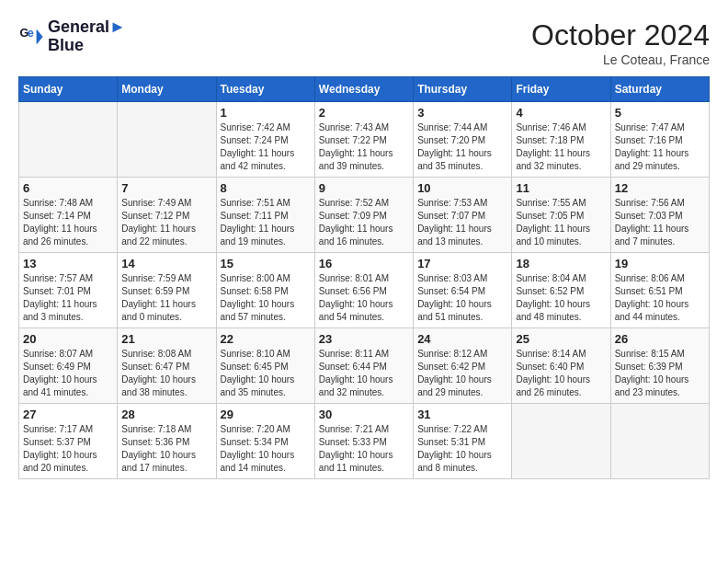  Describe the element at coordinates (463, 90) in the screenshot. I see `weekday-header: Thursday` at that location.